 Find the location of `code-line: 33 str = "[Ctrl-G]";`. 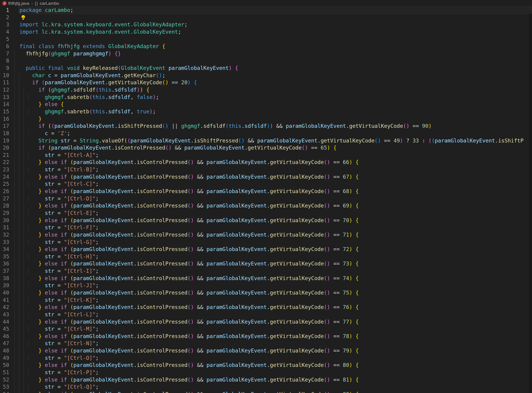

code-line: 33 str = "[Ctrl-G]"; is located at coordinates (266, 242).